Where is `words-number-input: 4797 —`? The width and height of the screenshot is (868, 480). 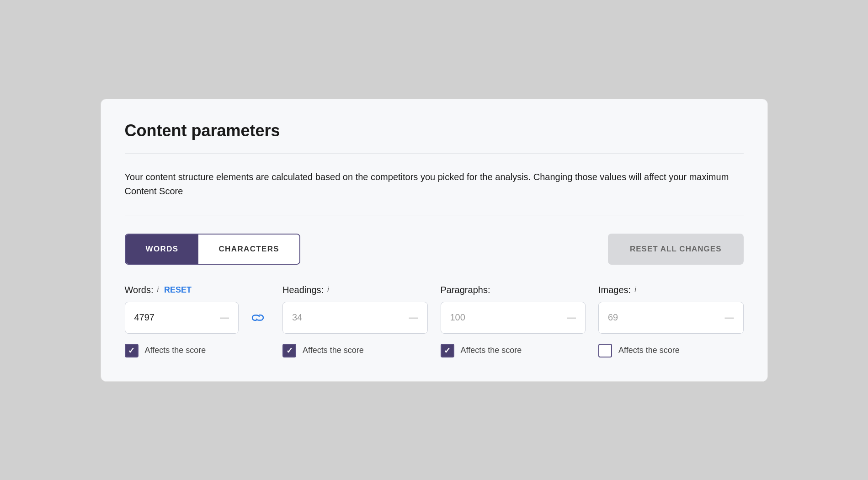
words-number-input: 4797 — is located at coordinates (182, 318).